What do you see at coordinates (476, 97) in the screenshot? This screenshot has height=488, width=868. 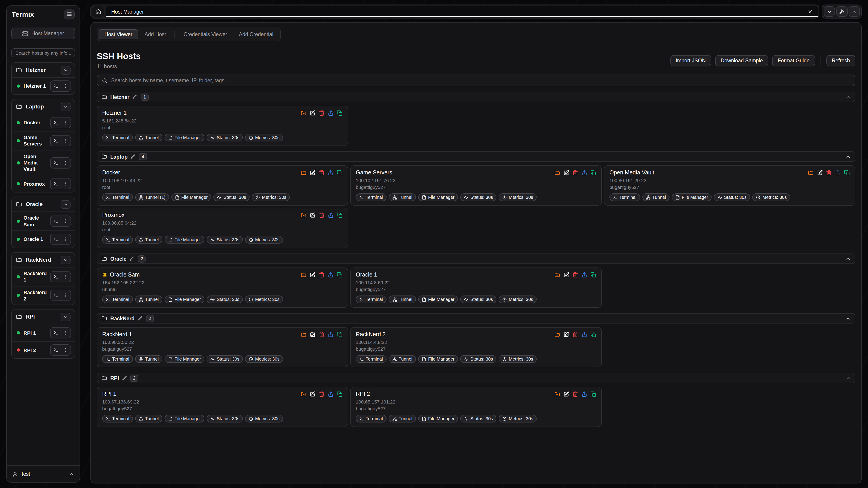 I see `folder-section-header: Hetzner 1` at bounding box center [476, 97].